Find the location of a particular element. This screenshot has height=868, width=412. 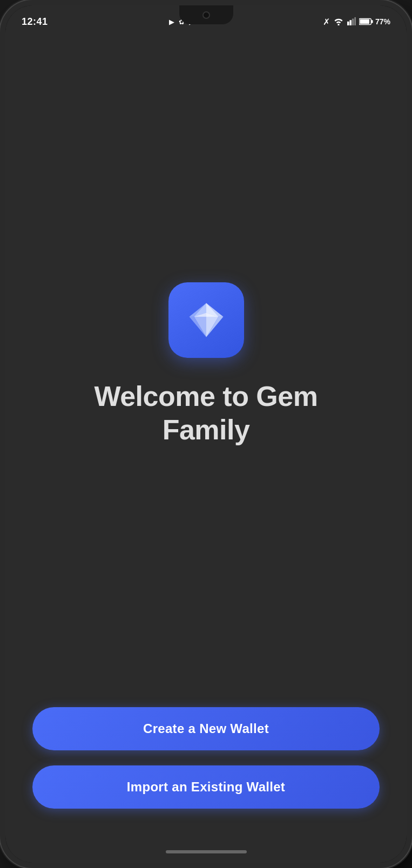

wifi-icon is located at coordinates (339, 22).